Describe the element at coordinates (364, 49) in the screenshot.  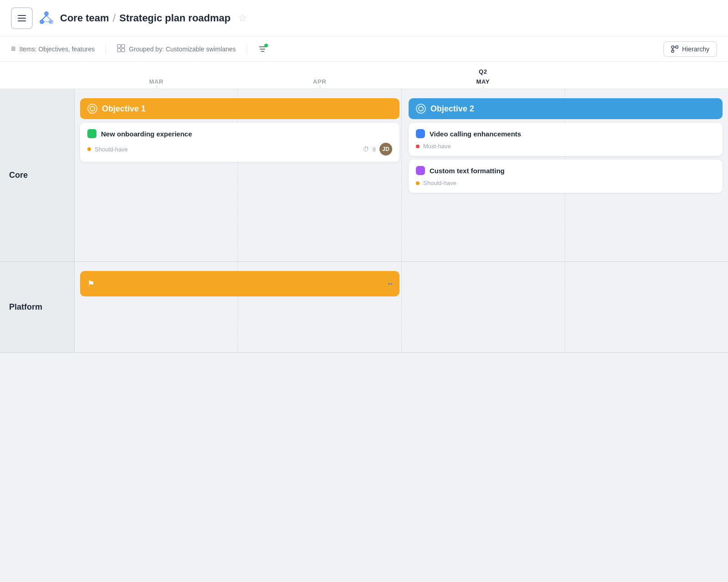
I see `toolbar: ≡ Items: Objectives, features Grouped by…` at that location.